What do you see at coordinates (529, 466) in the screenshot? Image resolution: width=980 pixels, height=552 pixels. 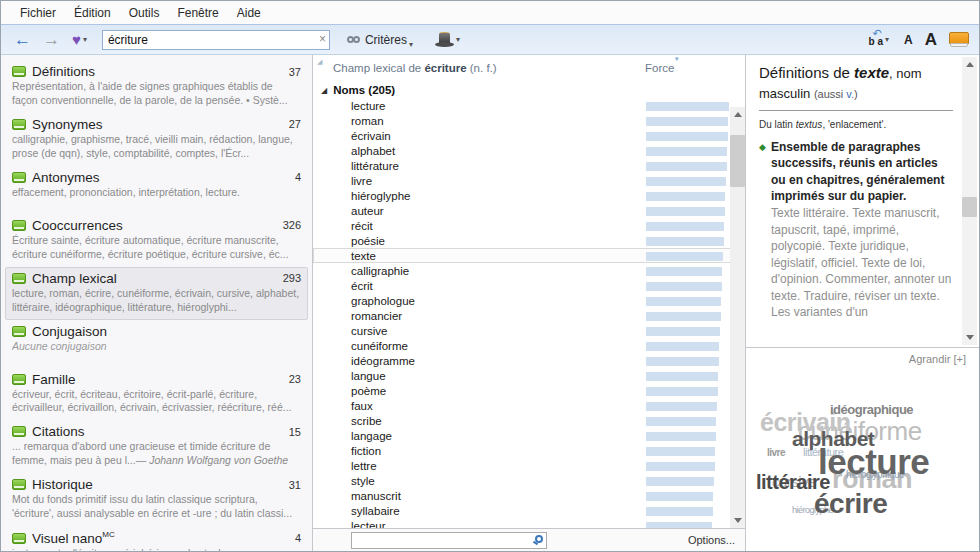 I see `lexical-row: lettre` at bounding box center [529, 466].